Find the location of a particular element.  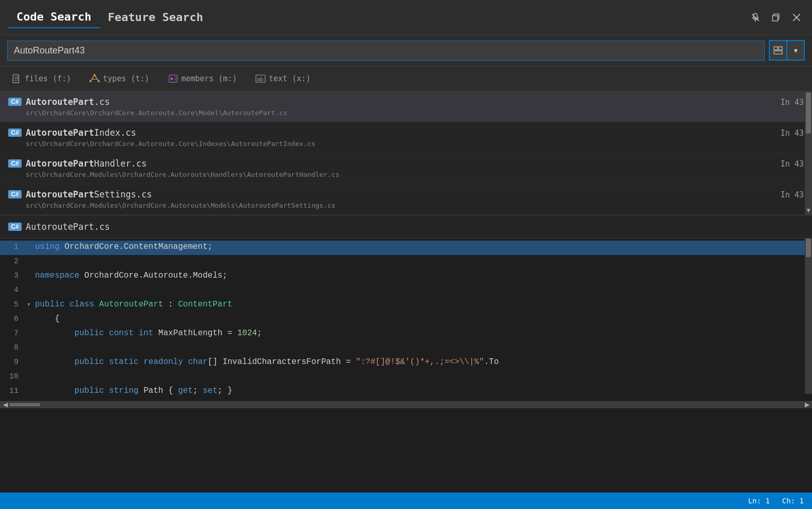

line-num-6: 6 is located at coordinates (13, 319).